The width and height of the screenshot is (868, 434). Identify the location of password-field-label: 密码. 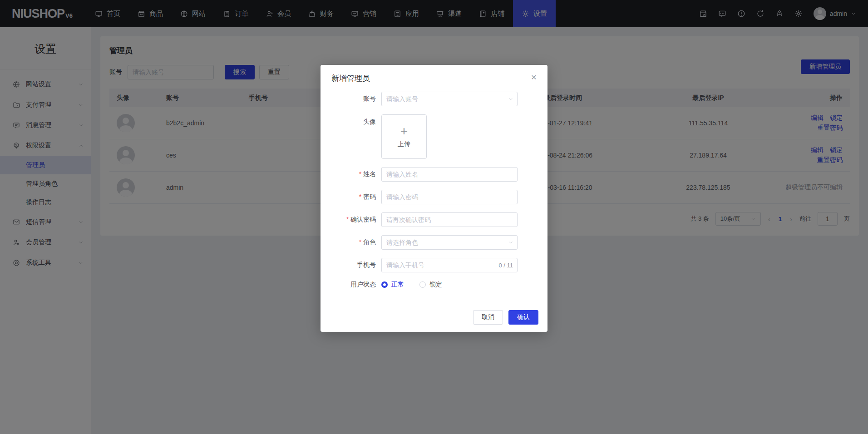
(354, 197).